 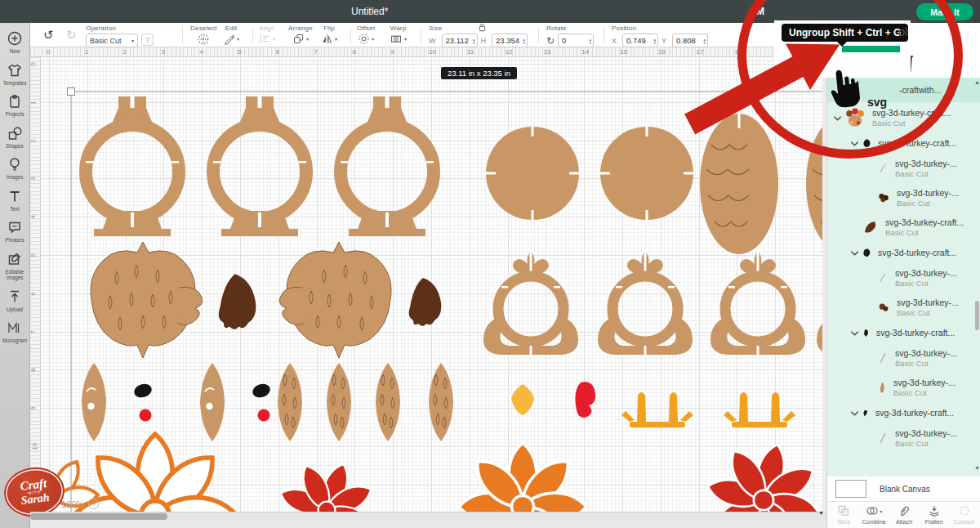 What do you see at coordinates (15, 134) in the screenshot?
I see `sidebar-item-shapes: Shapes` at bounding box center [15, 134].